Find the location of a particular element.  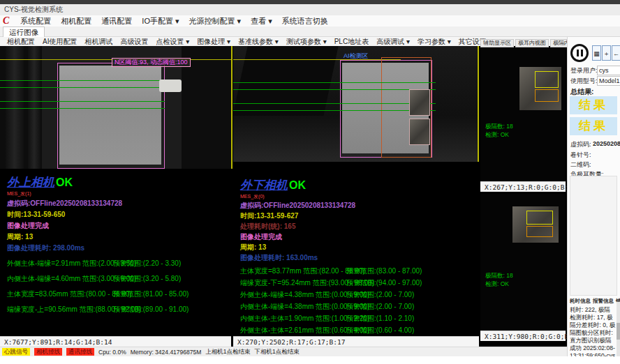

tab-elapsed-info: 耗时信息 is located at coordinates (580, 301).